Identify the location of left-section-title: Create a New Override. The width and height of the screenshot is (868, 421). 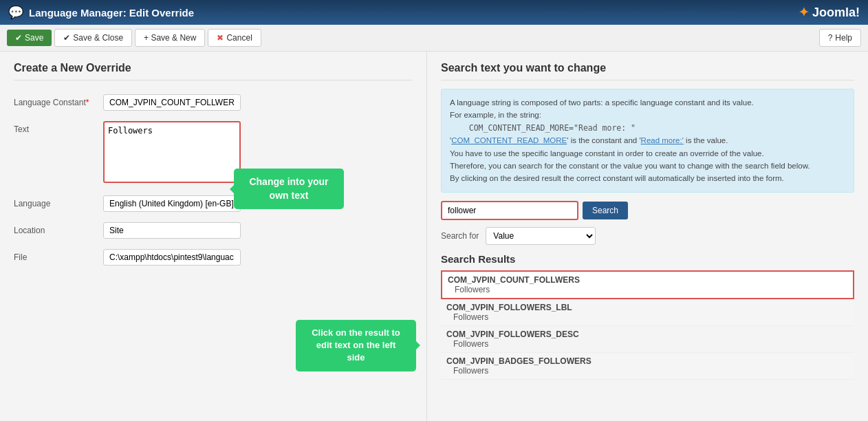
(213, 72).